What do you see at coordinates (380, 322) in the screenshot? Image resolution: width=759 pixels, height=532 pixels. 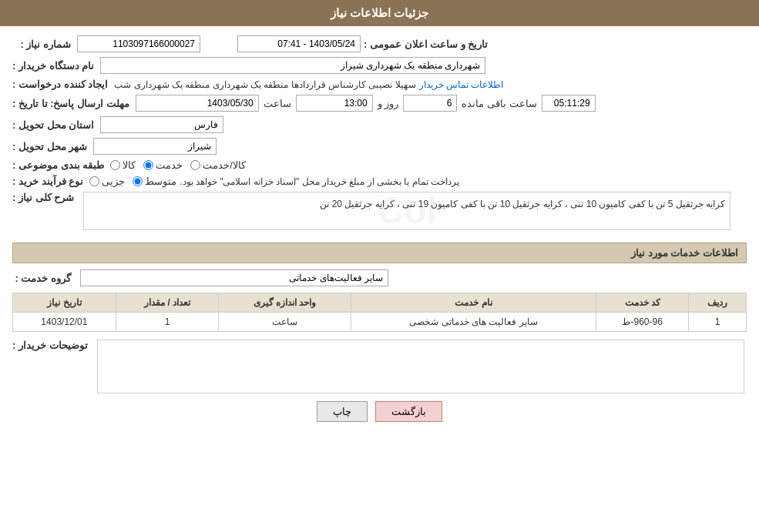 I see `table-row: 1 960-96-ط سایر فعالیت های خدماتی شخصی س…` at bounding box center [380, 322].